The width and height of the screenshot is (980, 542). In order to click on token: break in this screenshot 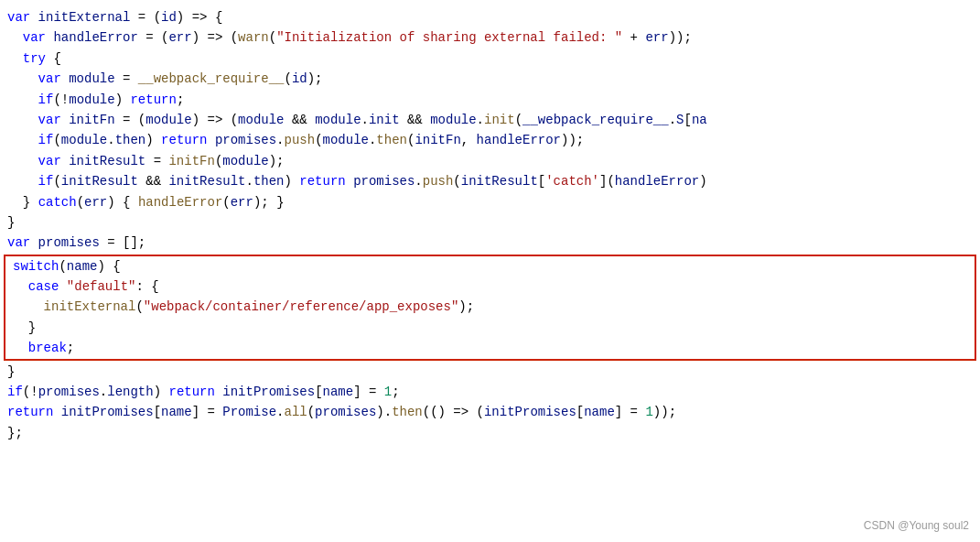, I will do `click(48, 348)`.